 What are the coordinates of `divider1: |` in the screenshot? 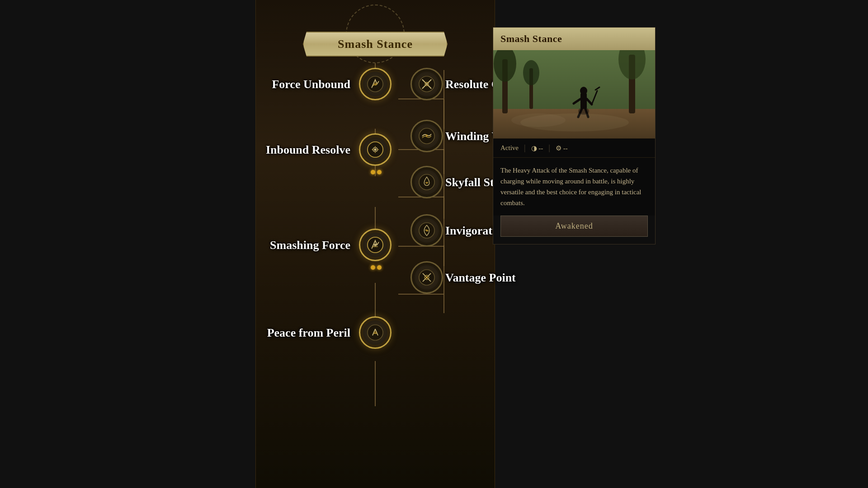 It's located at (525, 148).